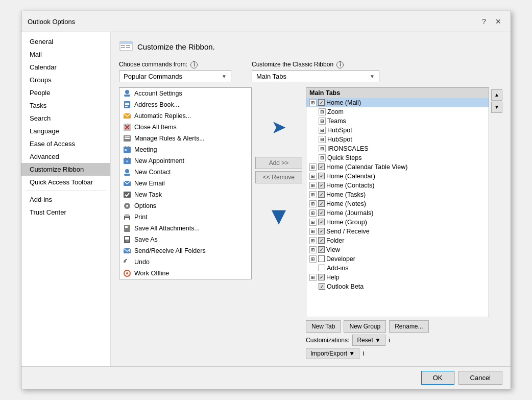  I want to click on command-item: Save As, so click(185, 240).